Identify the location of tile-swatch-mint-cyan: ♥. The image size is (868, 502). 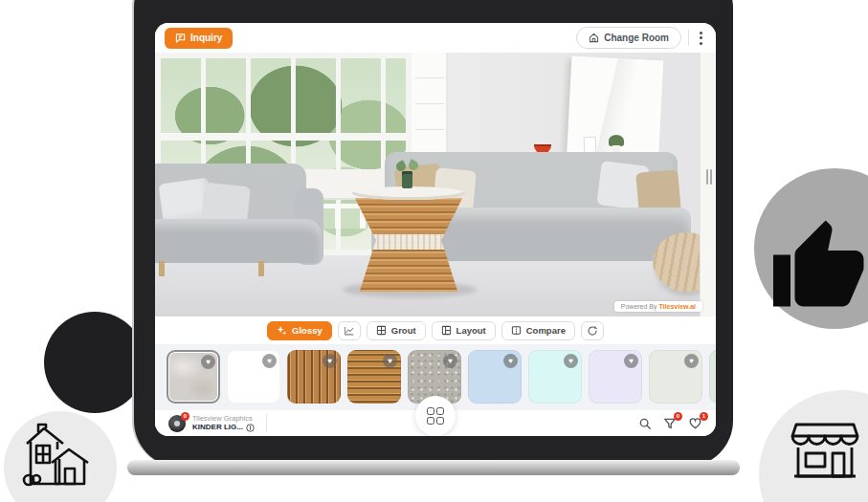
(555, 377).